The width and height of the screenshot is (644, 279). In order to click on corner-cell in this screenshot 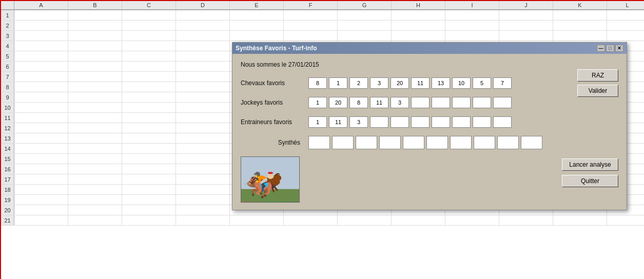, I will do `click(8, 5)`.